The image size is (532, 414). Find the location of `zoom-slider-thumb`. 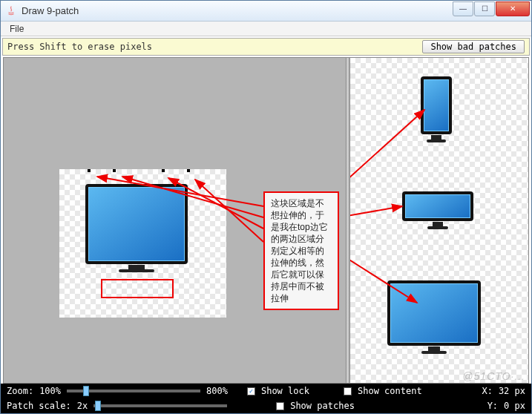

zoom-slider-thumb is located at coordinates (86, 391).